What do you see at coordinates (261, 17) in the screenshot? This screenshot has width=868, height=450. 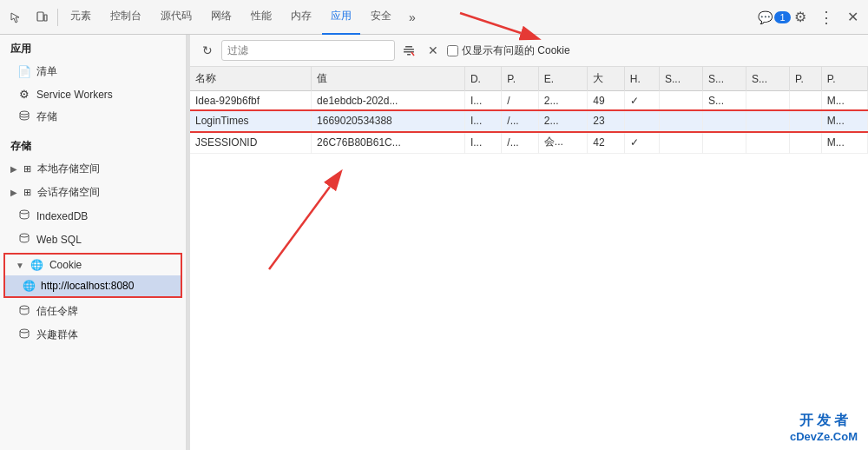 I see `tab-performance: 性能` at bounding box center [261, 17].